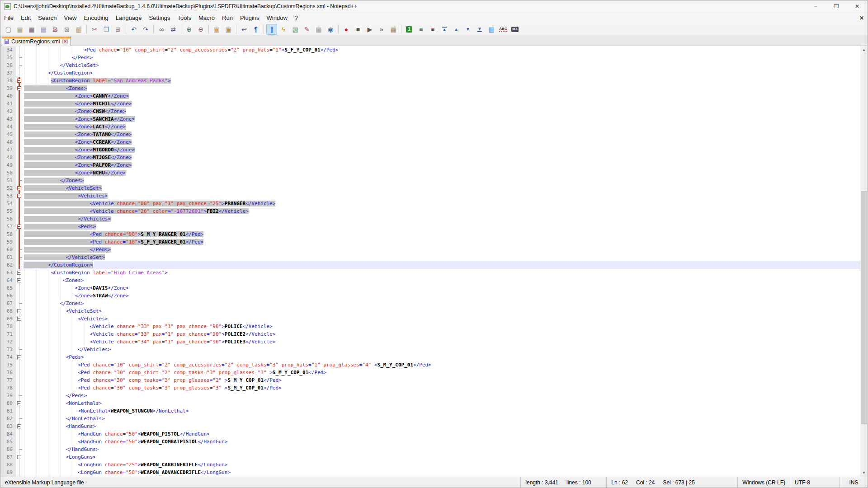 This screenshot has width=868, height=488. Describe the element at coordinates (862, 18) in the screenshot. I see `menubar-close-icon: ✕` at that location.